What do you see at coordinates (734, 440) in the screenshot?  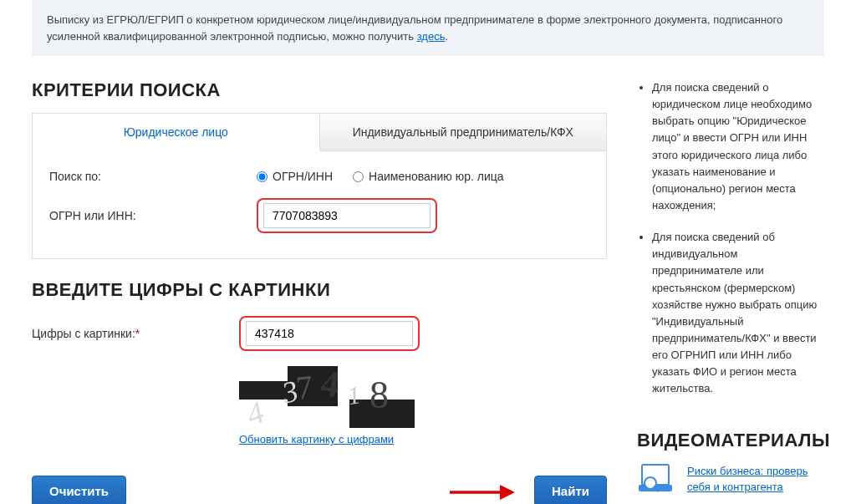 I see `video-heading: ВИДЕОМАТЕРИАЛЫ` at bounding box center [734, 440].